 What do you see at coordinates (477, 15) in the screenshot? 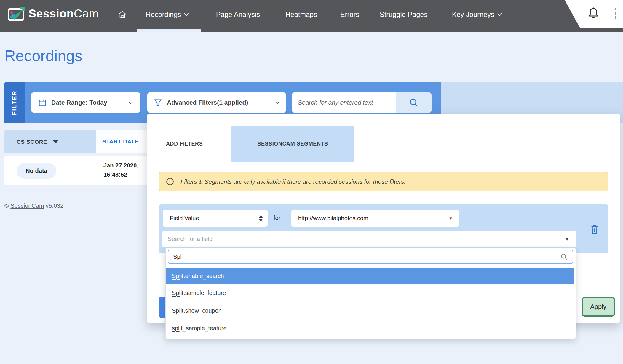
I see `nav-item-key-journeys: Key Journeys` at bounding box center [477, 15].